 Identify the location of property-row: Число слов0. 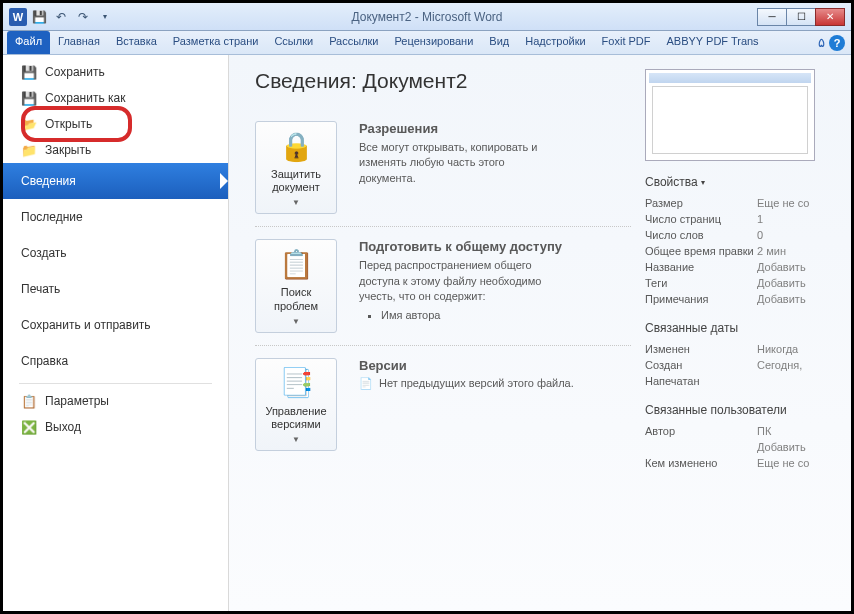
(743, 235).